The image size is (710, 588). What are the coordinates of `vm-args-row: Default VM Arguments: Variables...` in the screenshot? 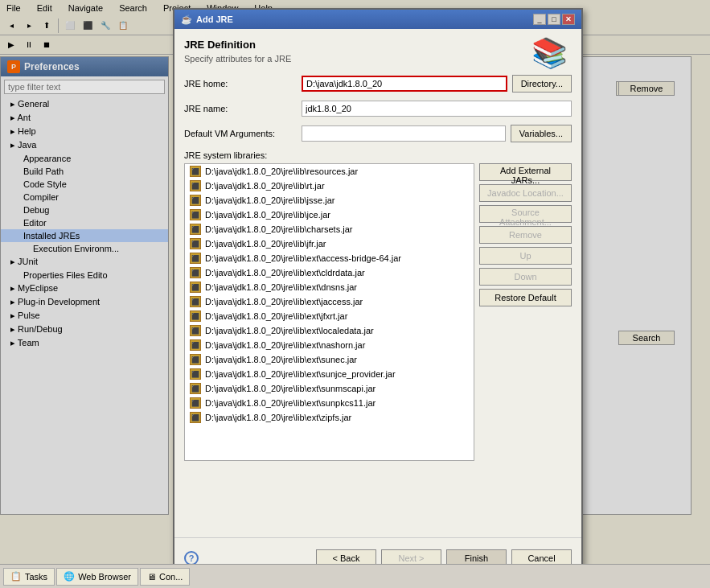 It's located at (378, 134).